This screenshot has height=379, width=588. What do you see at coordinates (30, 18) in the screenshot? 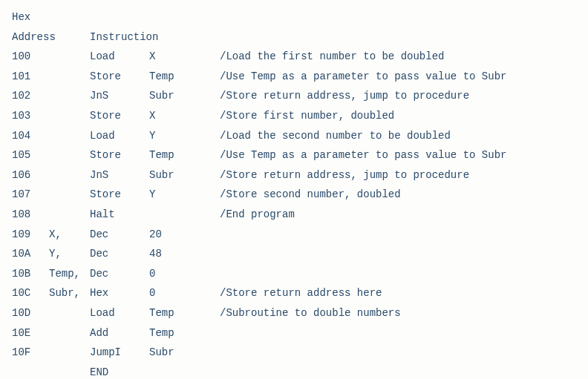
I see `header-hex: Hex` at bounding box center [30, 18].